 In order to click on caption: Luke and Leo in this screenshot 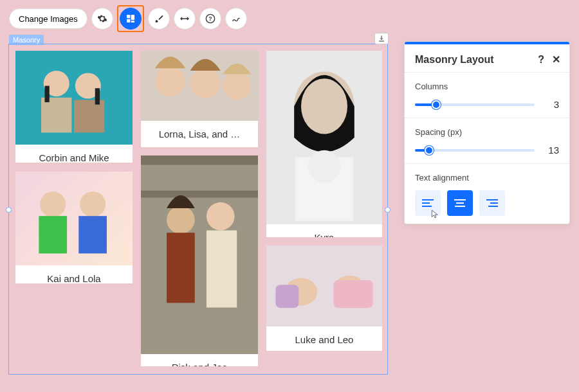, I will do `click(324, 339)`.